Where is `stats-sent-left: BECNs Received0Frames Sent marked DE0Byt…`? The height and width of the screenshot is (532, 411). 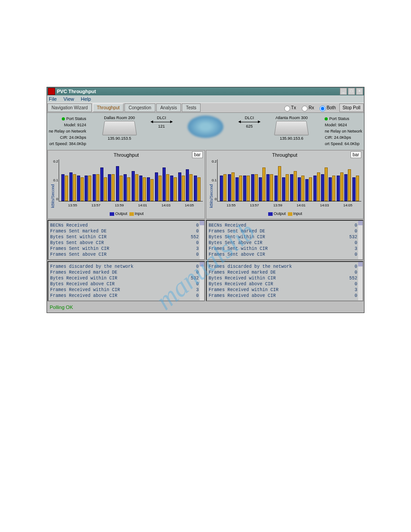 stats-sent-left: BECNs Received0Frames Sent marked DE0Byt… is located at coordinates (126, 240).